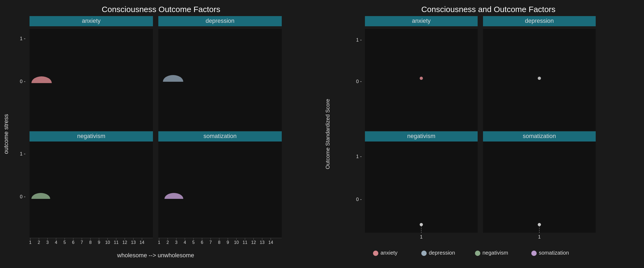  What do you see at coordinates (421, 136) in the screenshot?
I see `right-negativism-label: negativism` at bounding box center [421, 136].